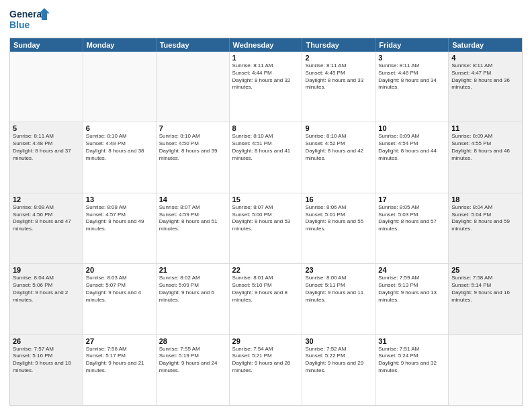  Describe the element at coordinates (412, 219) in the screenshot. I see `cell-info: Sunrise: 8:05 AM Sunset: 5:03 PM Dayligh…` at that location.